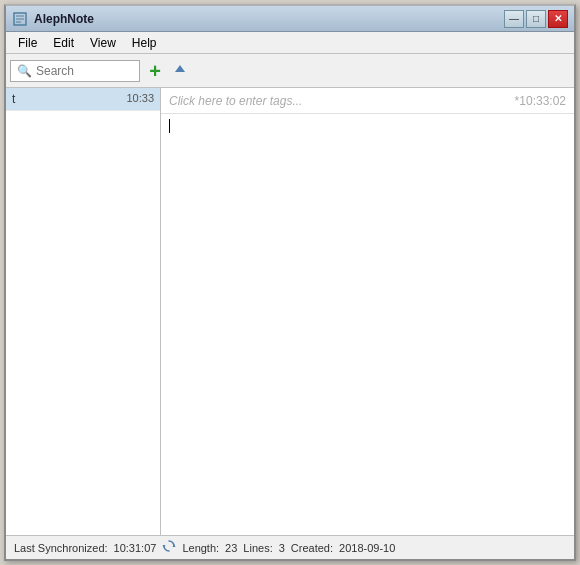  What do you see at coordinates (53, 19) in the screenshot?
I see `title-bar-left: AlephNote` at bounding box center [53, 19].